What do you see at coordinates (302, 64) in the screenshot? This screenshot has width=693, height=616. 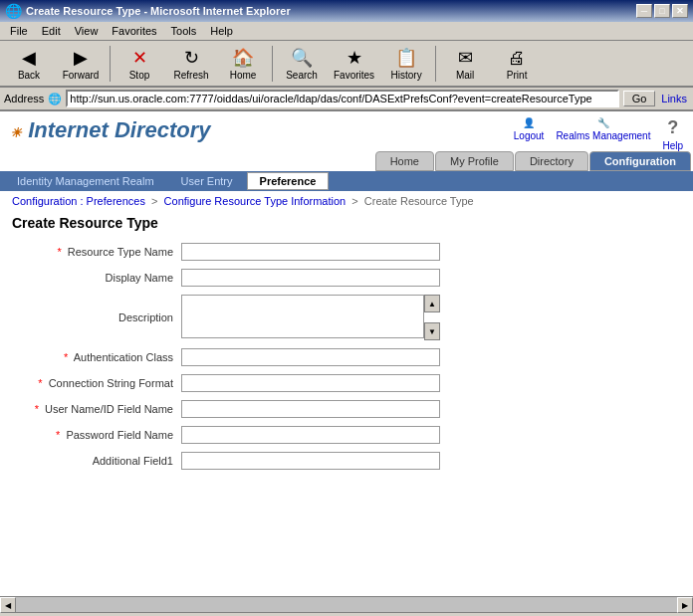 I see `search-button: 🔍 Search` at bounding box center [302, 64].